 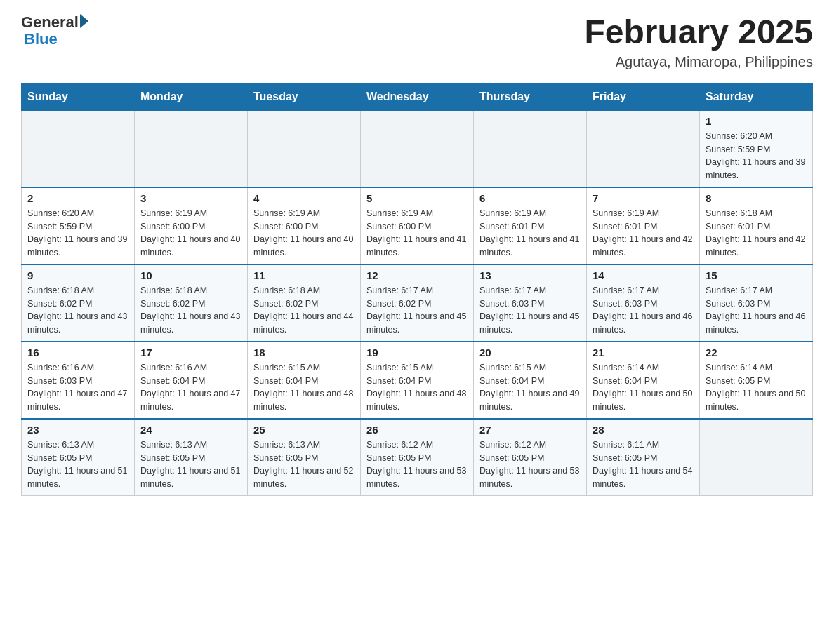 What do you see at coordinates (756, 352) in the screenshot?
I see `day-number: 22` at bounding box center [756, 352].